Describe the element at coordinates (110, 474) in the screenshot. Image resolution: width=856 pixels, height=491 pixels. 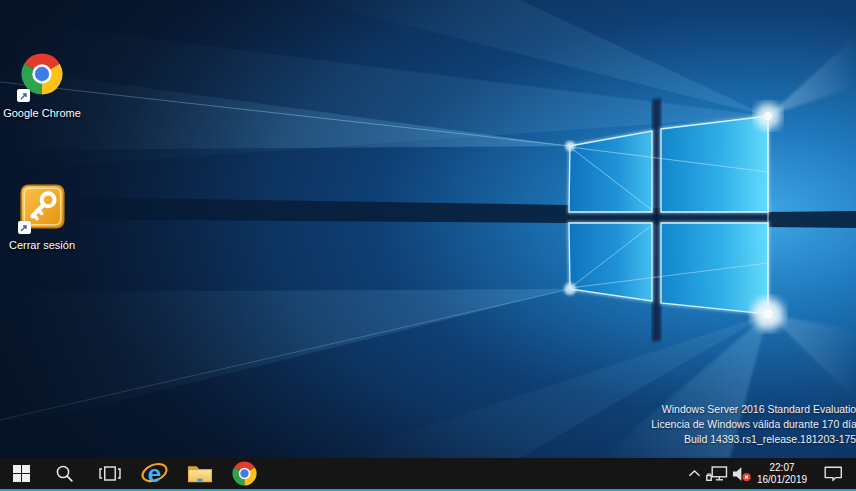
I see `task-view-icon` at that location.